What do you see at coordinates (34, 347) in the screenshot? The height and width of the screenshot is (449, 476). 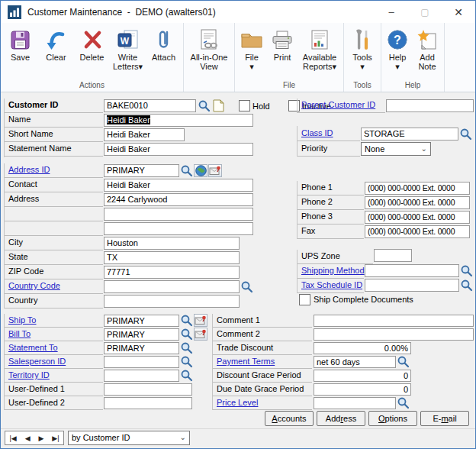 I see `statement-to-link: Statement To` at bounding box center [34, 347].